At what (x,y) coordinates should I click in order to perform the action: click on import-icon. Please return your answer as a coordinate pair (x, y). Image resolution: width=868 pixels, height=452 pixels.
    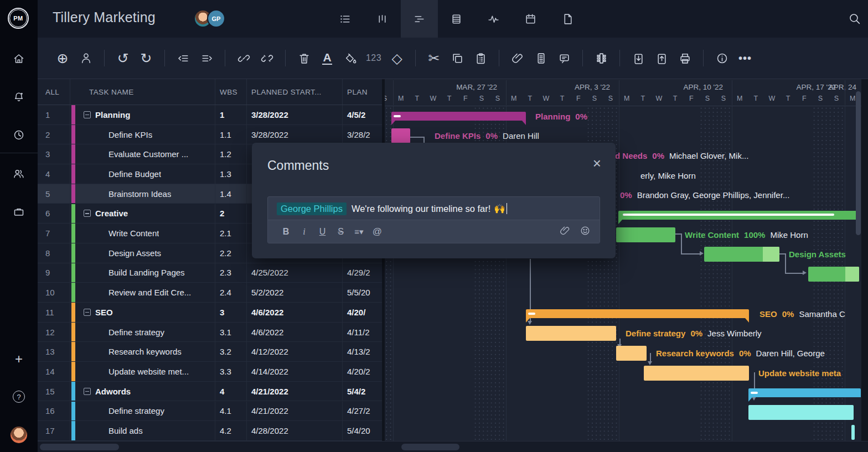
    Looking at the image, I should click on (638, 58).